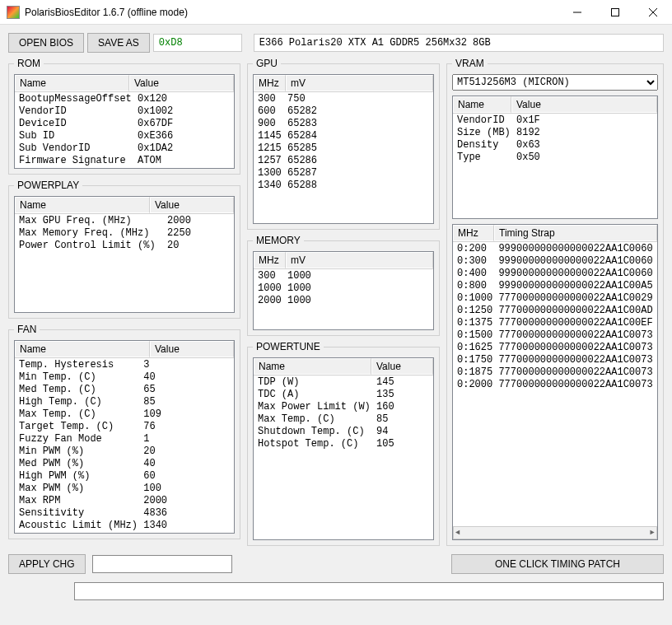 The height and width of the screenshot is (625, 672). I want to click on list-item: 300 750, so click(343, 99).